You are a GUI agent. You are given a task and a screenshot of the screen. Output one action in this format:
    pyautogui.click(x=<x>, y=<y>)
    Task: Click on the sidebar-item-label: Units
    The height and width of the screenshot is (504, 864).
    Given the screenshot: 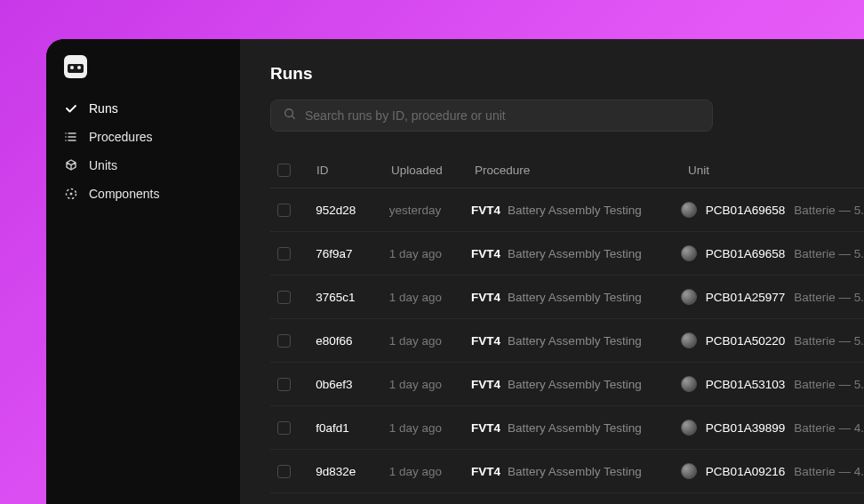 What is the action you would take?
    pyautogui.click(x=103, y=165)
    